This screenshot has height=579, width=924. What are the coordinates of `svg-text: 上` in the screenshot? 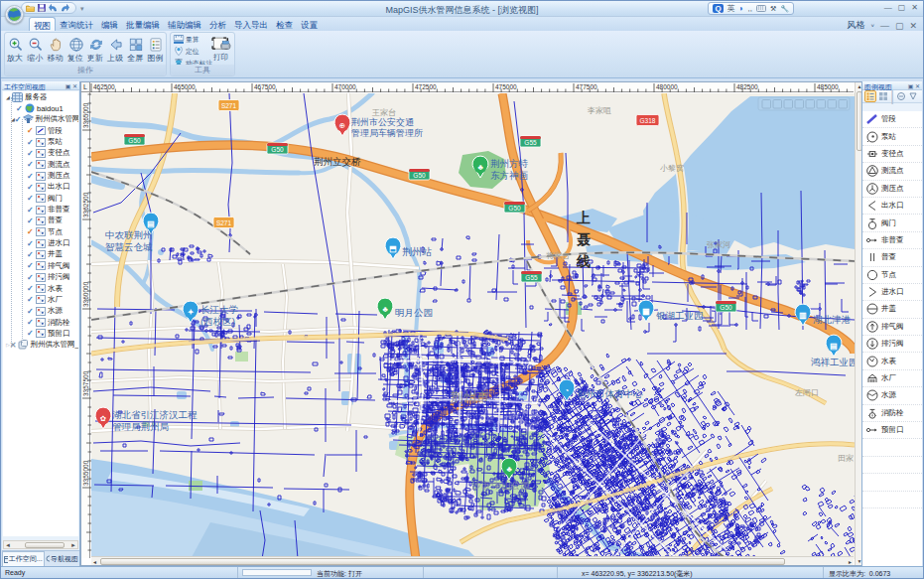 It's located at (584, 217).